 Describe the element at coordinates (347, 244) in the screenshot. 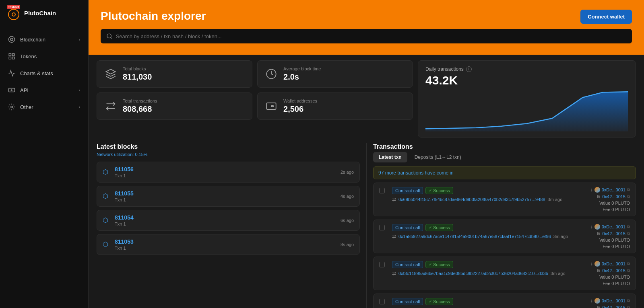

I see `block-time: 8s ago` at that location.